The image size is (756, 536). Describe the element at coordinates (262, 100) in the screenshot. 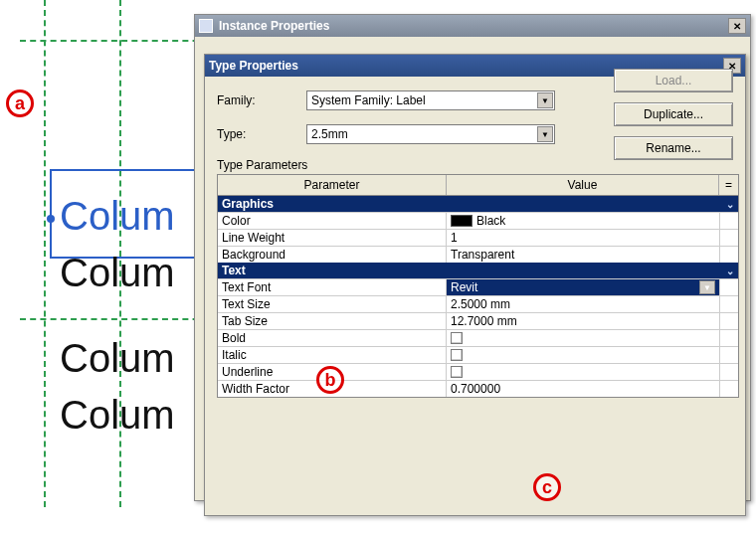

I see `family-label: Family:` at that location.